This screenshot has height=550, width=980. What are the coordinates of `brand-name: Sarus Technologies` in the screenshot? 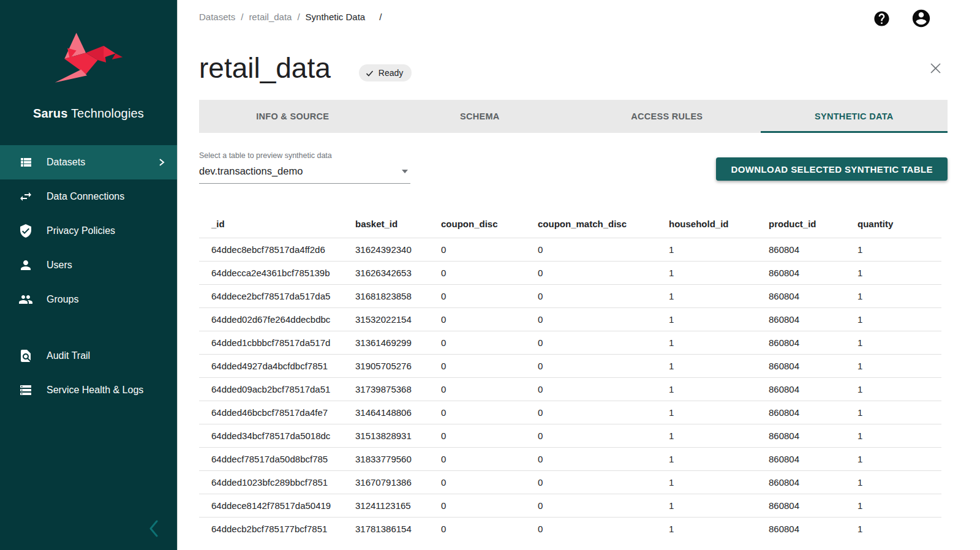 It's located at (88, 114).